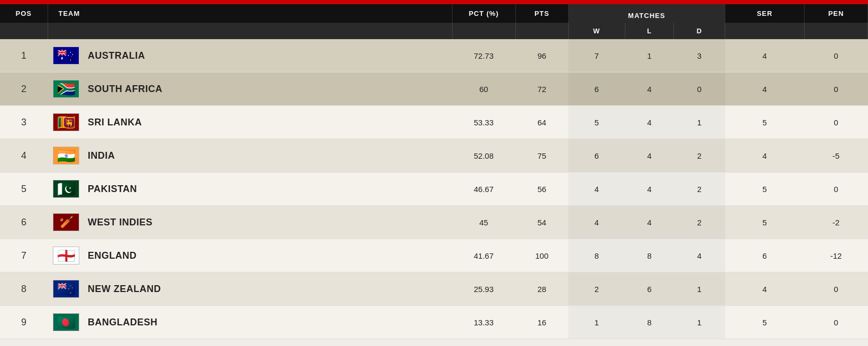  Describe the element at coordinates (250, 222) in the screenshot. I see `cell-team: WEST INDIES` at that location.